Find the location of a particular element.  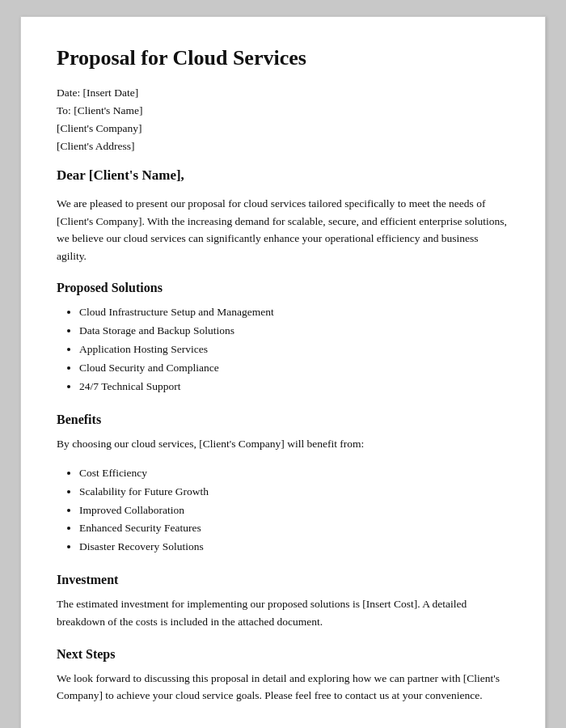

list-item: 24/7 Technical Support is located at coordinates (294, 387).